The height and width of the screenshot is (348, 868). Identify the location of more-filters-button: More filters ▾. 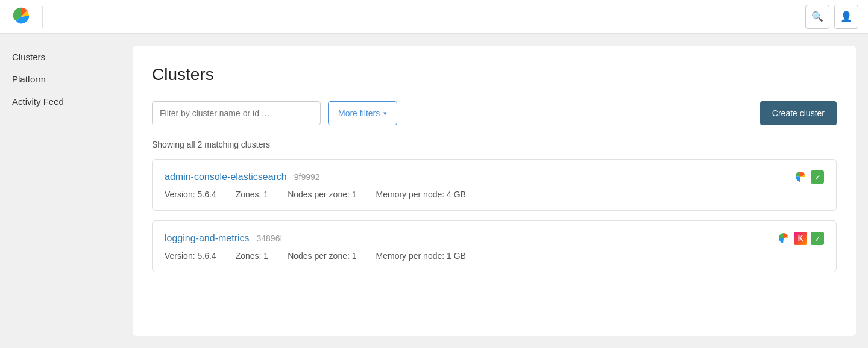
(363, 113).